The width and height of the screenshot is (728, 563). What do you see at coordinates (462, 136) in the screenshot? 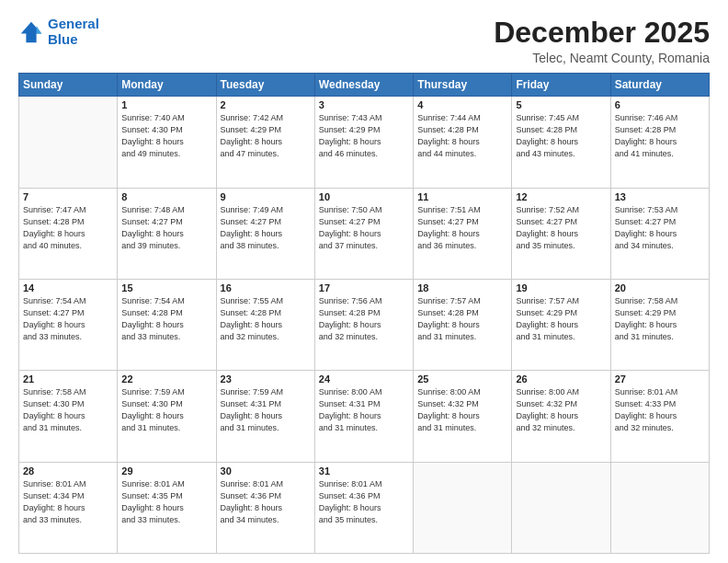
I see `day-info: Sunrise: 7:44 AMSunset: 4:28 PMDaylight:…` at bounding box center [462, 136].